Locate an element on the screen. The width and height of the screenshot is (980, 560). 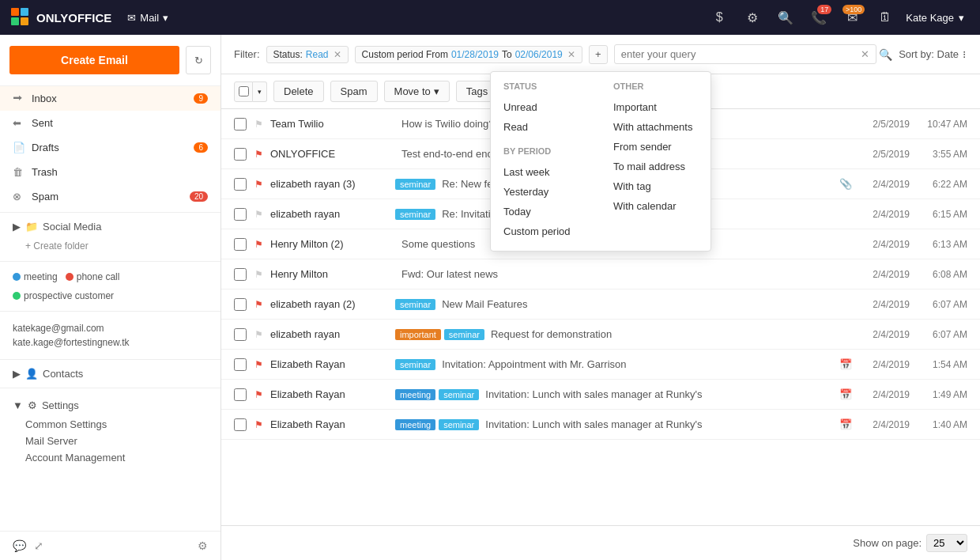
tag-prospective-customer: prospective customer is located at coordinates (63, 296).